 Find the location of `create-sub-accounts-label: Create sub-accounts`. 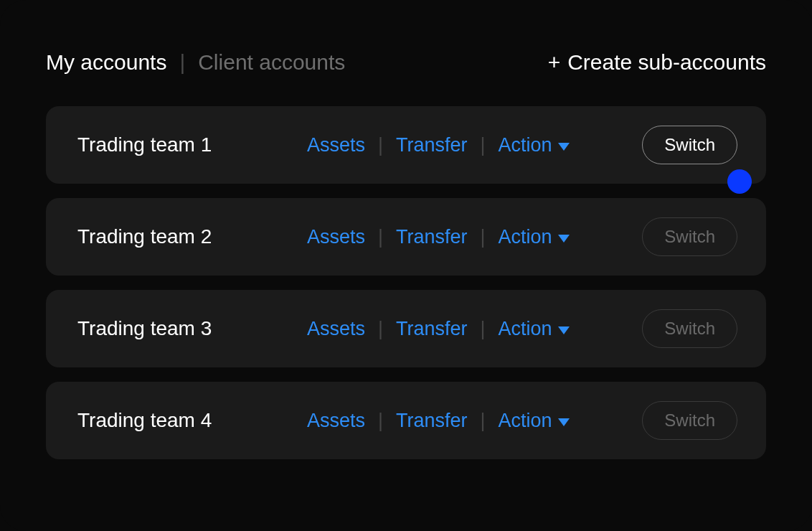

create-sub-accounts-label: Create sub-accounts is located at coordinates (667, 62).